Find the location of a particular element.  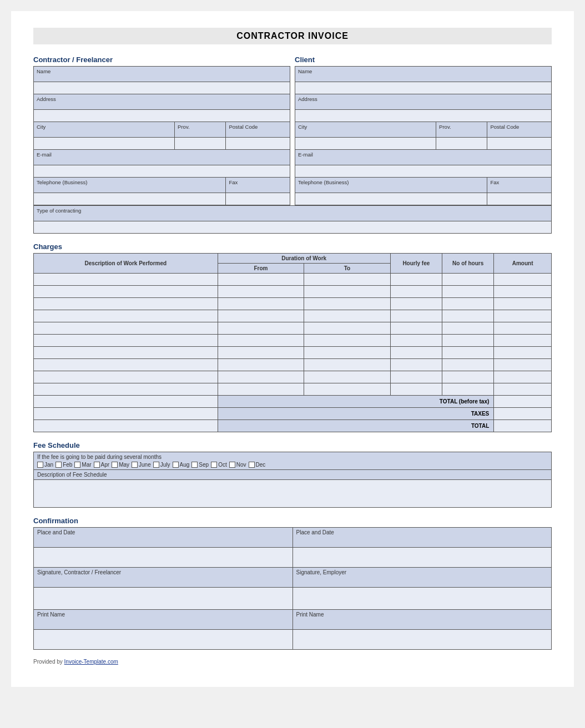

client-phone-value is located at coordinates (391, 199).